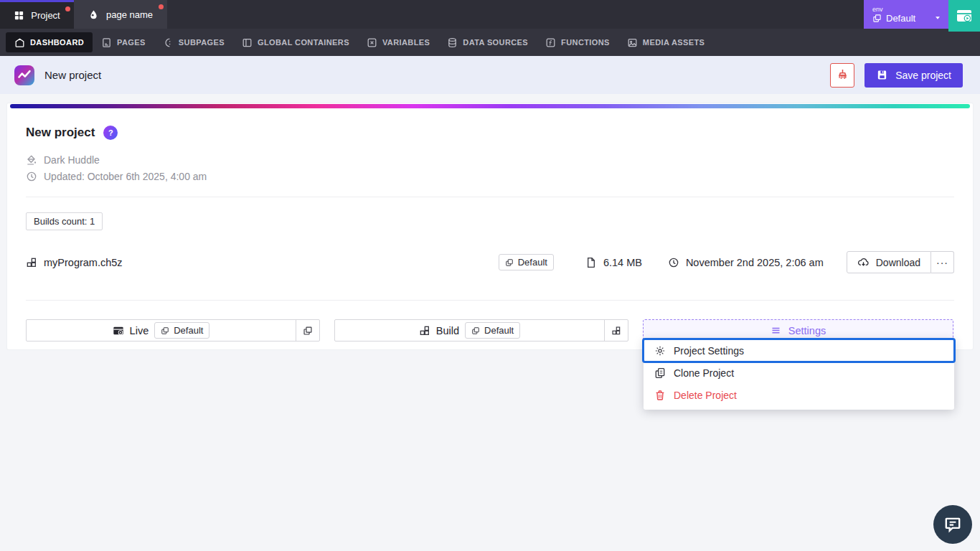  I want to click on nav-label: MEDIA ASSETS, so click(674, 42).